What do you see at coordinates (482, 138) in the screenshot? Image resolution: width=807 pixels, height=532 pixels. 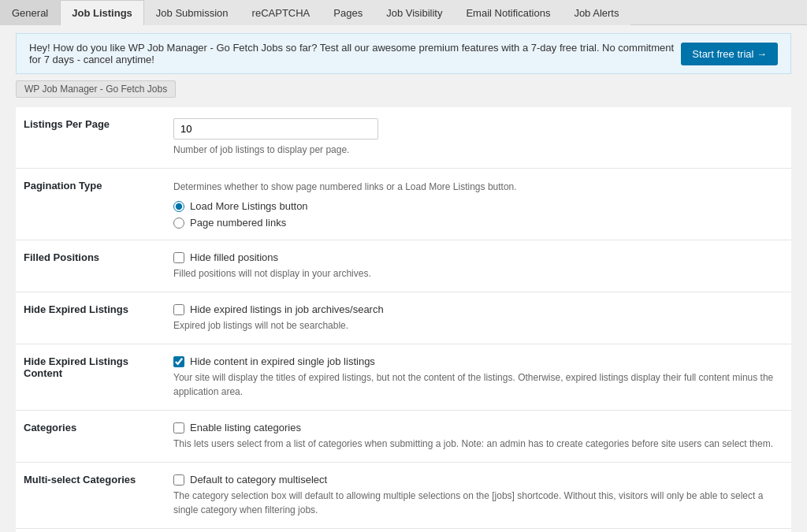 I see `setting-field-listings-per-page: Number of job listings to display per pa…` at bounding box center [482, 138].